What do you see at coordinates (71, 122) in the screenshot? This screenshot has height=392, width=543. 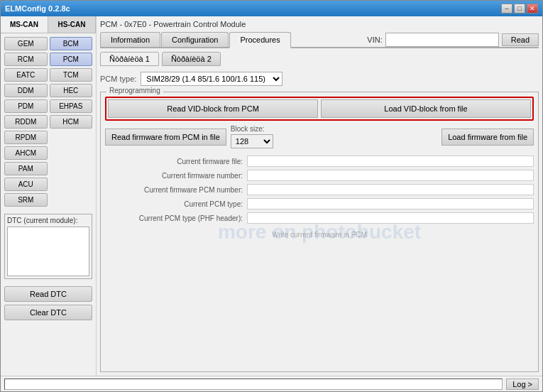 I see `hcm-button: HCM` at bounding box center [71, 122].